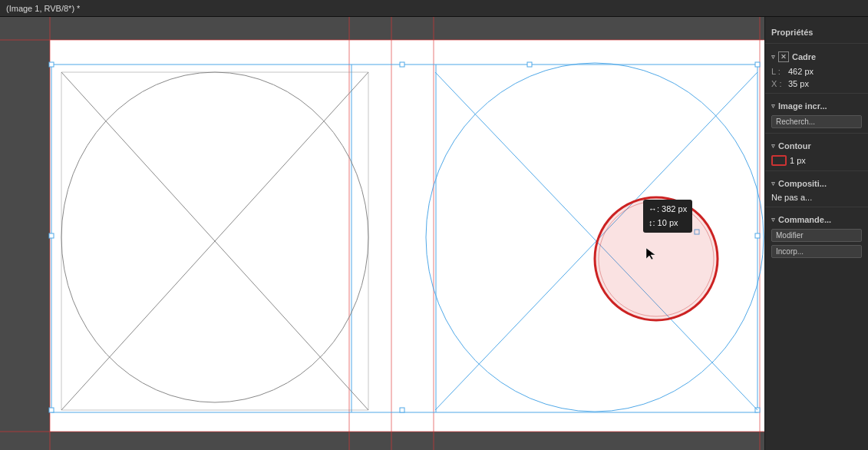 The height and width of the screenshot is (450, 868). Describe the element at coordinates (798, 160) in the screenshot. I see `contour-value: 1 px` at that location.